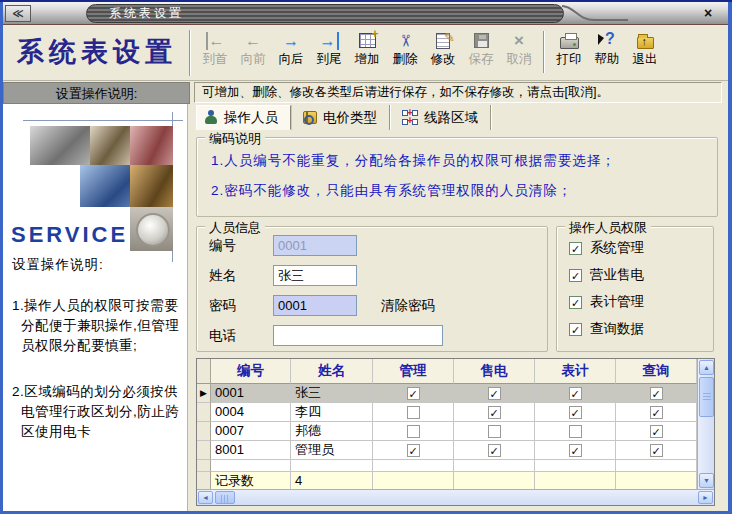  Describe the element at coordinates (368, 40) in the screenshot. I see `add-record-icon` at that location.